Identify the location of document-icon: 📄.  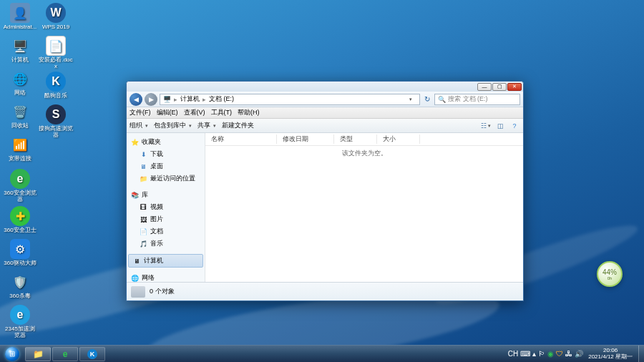
(143, 232).